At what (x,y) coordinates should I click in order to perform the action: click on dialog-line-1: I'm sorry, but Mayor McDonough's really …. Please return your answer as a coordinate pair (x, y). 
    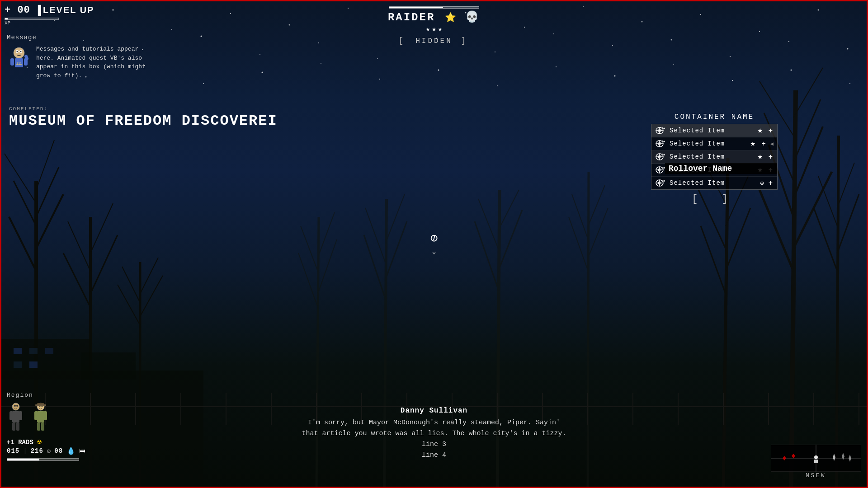
    Looking at the image, I should click on (434, 423).